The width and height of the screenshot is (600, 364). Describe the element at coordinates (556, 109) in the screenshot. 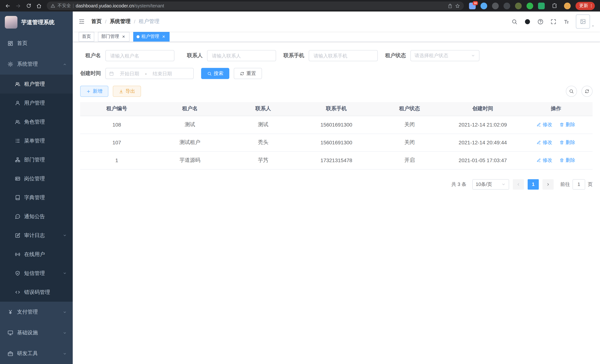

I see `column-header-actions: 操作` at that location.